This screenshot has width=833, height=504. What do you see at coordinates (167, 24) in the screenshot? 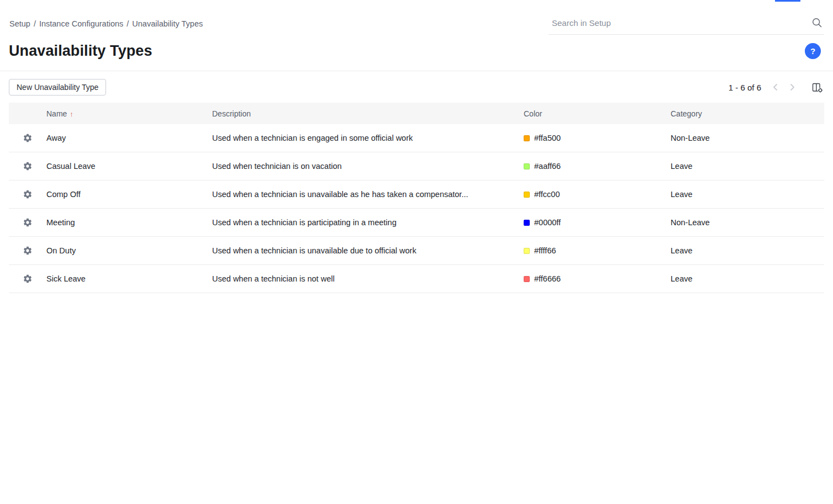
I see `breadcrumb-item-unavailability-types: Unavailability Types` at bounding box center [167, 24].